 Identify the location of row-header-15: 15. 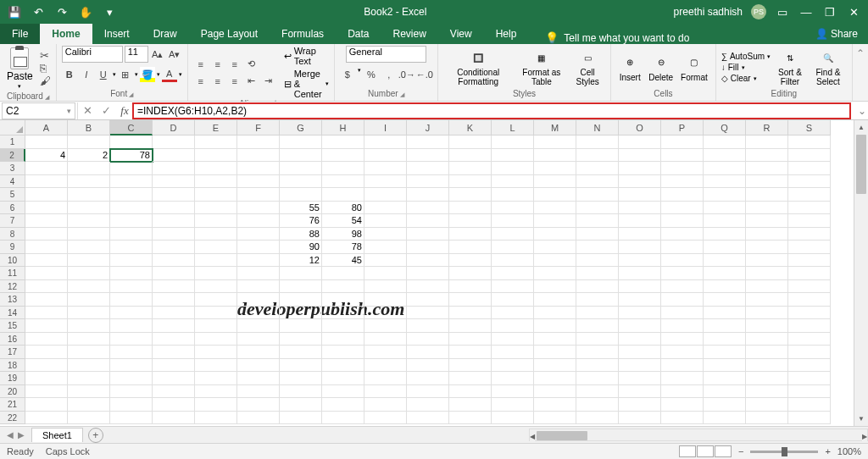
(13, 326).